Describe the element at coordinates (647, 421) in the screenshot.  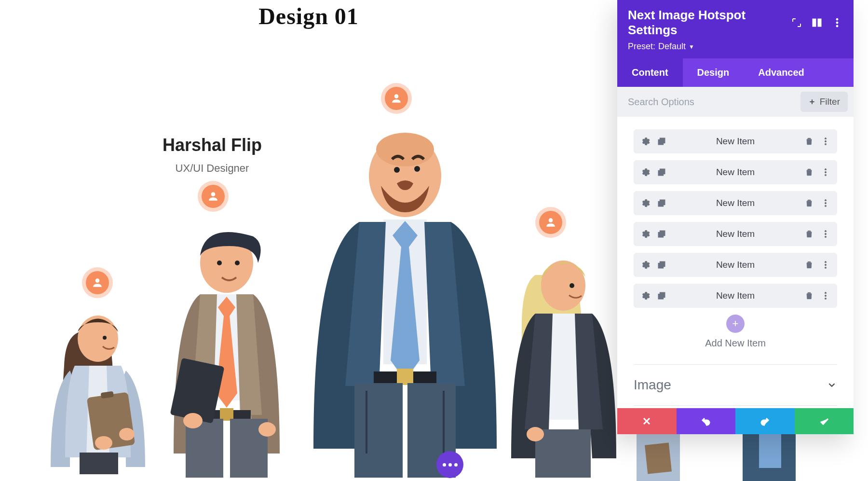
I see `cancel-button` at that location.